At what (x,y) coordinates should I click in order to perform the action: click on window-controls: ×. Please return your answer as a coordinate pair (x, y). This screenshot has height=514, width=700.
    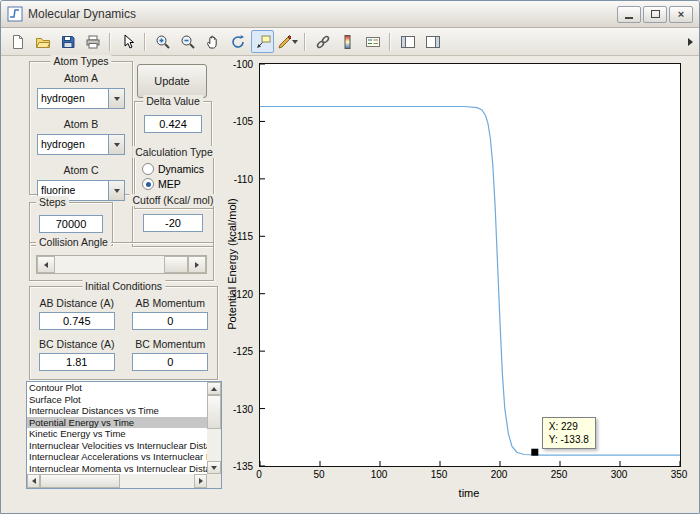
    Looking at the image, I should click on (654, 14).